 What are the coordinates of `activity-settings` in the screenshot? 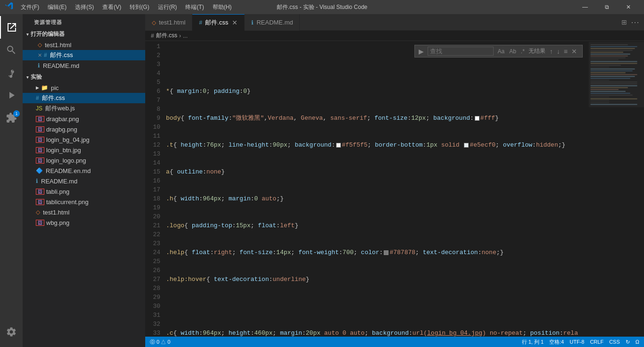 It's located at (11, 332).